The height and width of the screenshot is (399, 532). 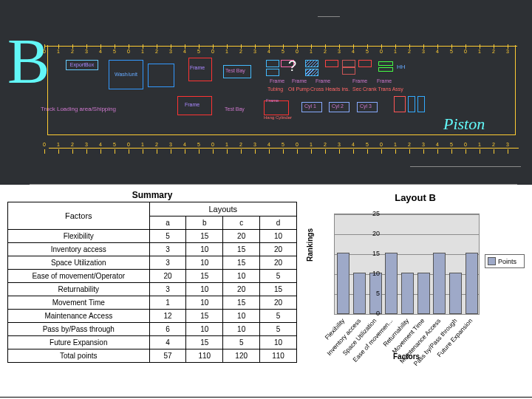 What do you see at coordinates (168, 330) in the screenshot?
I see `value-cell: 6` at bounding box center [168, 330].